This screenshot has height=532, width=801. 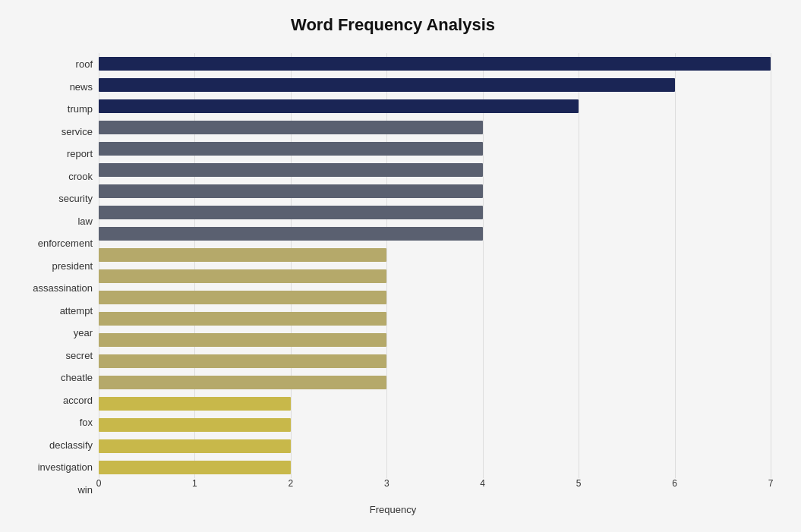 I want to click on y-label: year, so click(x=84, y=333).